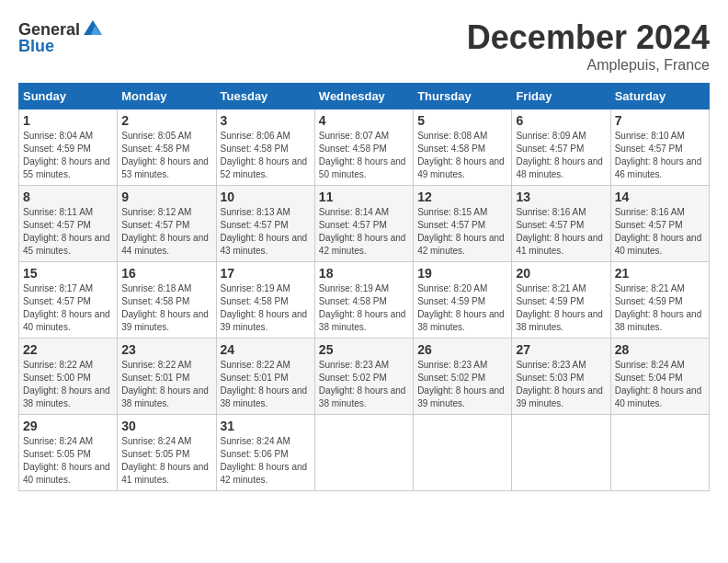 This screenshot has height=563, width=728. I want to click on calendar-cell: 5 Sunrise: 8:08 AM Sunset: 4:58 PM Dayli…, so click(463, 147).